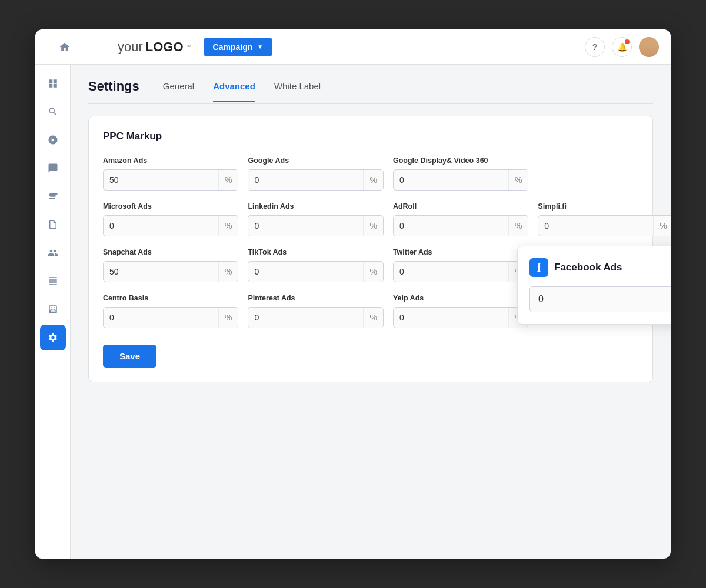  Describe the element at coordinates (315, 311) in the screenshot. I see `field-pinterest-ads: Pinterest Ads %` at that location.